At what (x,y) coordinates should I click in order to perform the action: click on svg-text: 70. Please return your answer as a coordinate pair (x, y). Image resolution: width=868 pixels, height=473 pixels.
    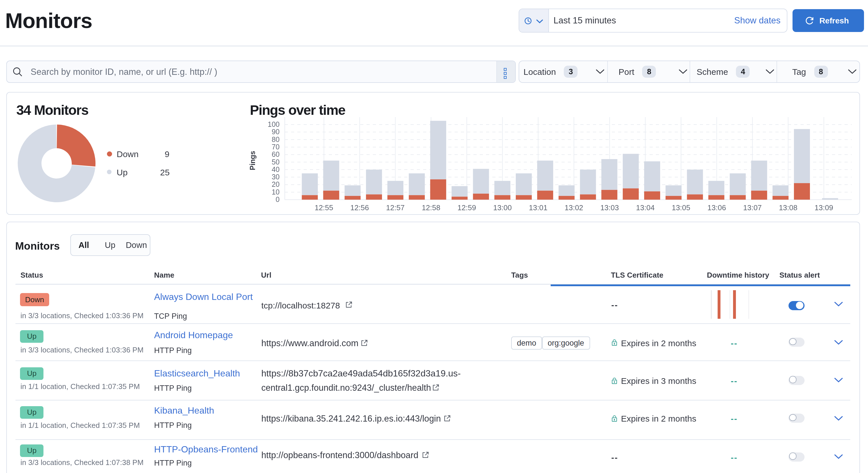
    Looking at the image, I should click on (276, 147).